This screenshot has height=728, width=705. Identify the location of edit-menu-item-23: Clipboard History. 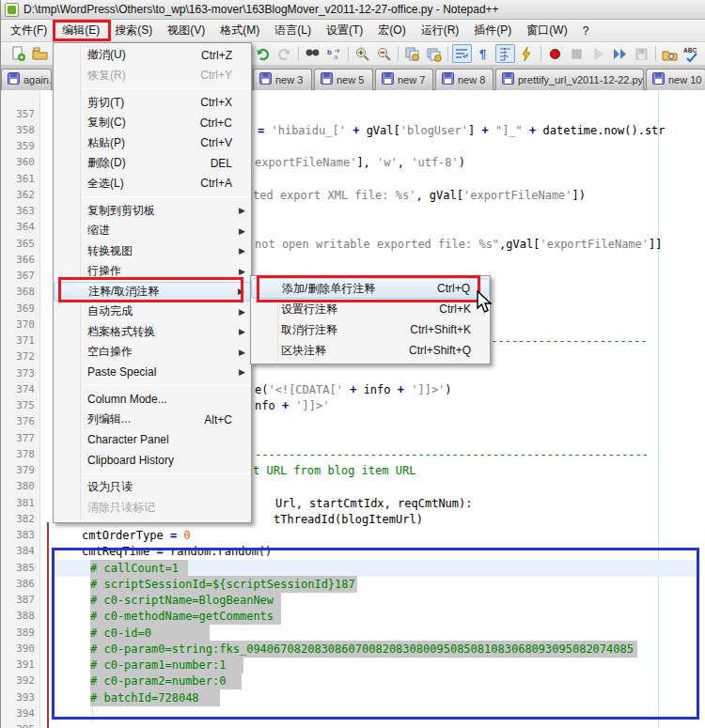
(152, 460).